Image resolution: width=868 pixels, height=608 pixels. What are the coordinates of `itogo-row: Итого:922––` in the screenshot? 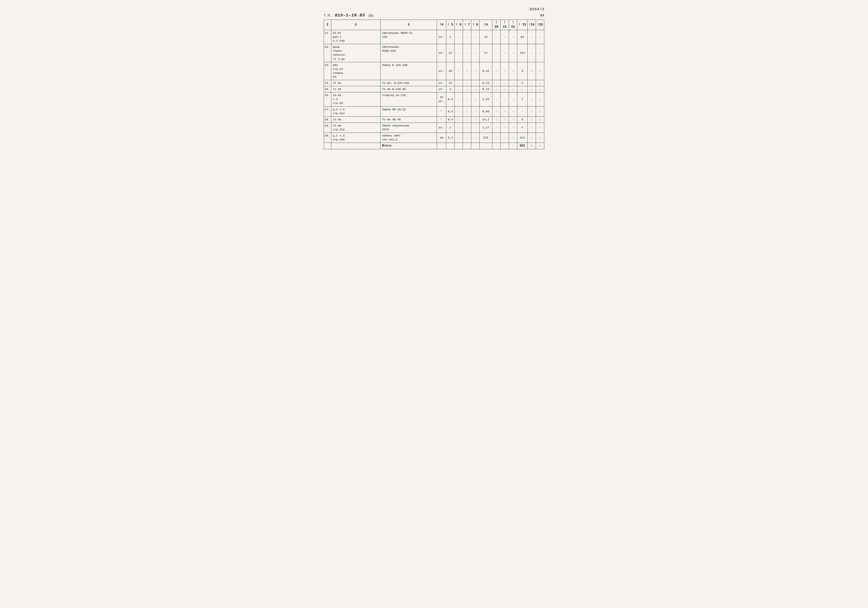 It's located at (434, 146).